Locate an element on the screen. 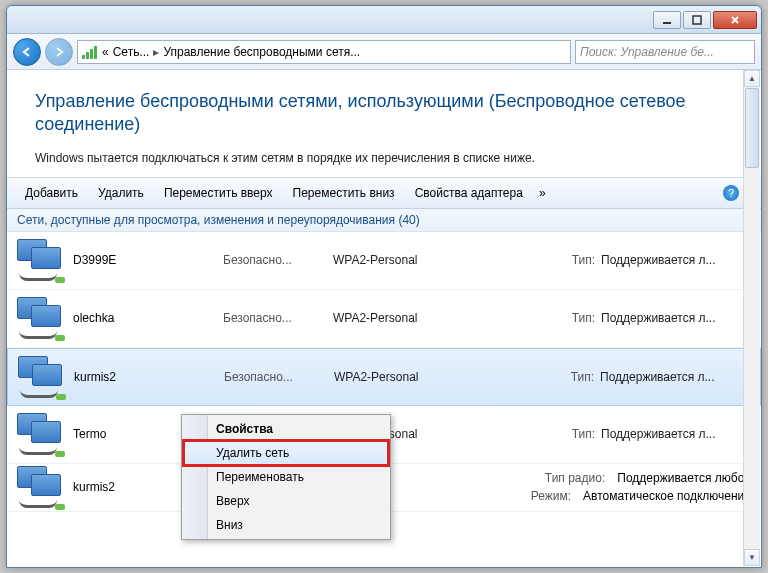 This screenshot has width=768, height=573. toolbar: Добавить Удалить Переместить вверх Перем… is located at coordinates (384, 193).